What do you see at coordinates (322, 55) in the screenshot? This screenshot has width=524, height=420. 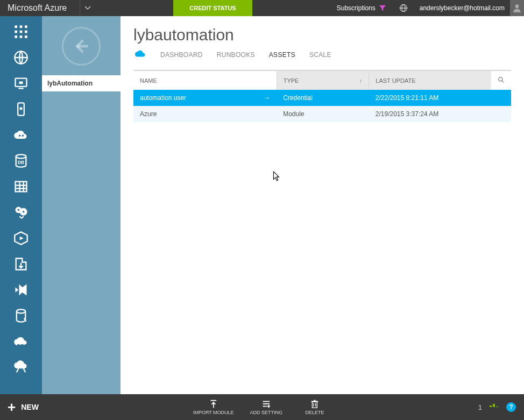 I see `tab-bar: DASHBOARD RUNBOOKS ASSETS SCALE` at bounding box center [322, 55].